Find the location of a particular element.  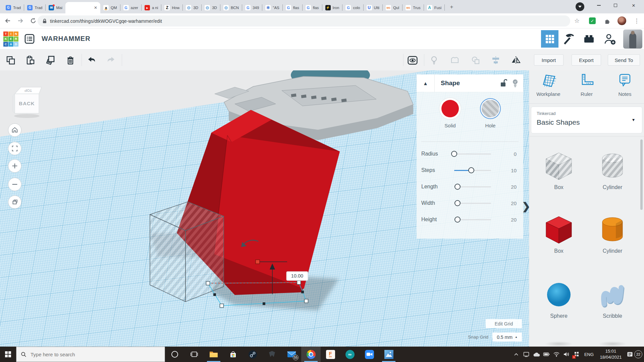

browser-tab: ZHow is located at coordinates (172, 8).